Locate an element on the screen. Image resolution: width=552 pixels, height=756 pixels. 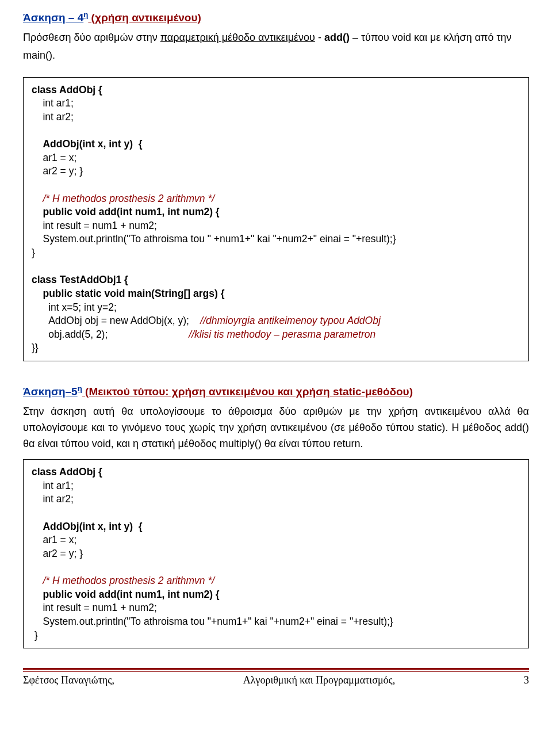
intro-b1: add() is located at coordinates (337, 37).